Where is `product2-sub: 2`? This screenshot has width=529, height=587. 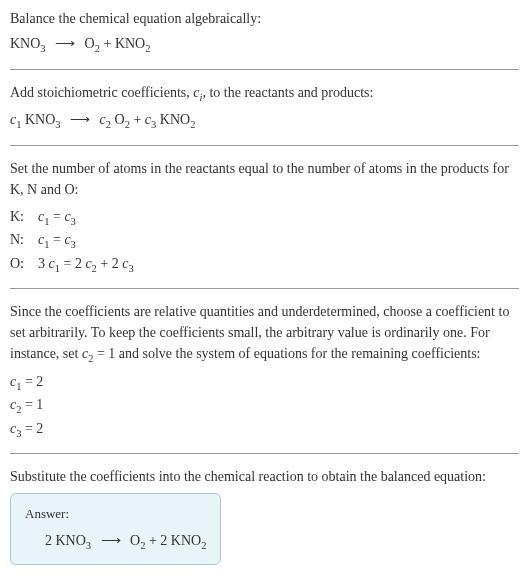
product2-sub: 2 is located at coordinates (148, 48).